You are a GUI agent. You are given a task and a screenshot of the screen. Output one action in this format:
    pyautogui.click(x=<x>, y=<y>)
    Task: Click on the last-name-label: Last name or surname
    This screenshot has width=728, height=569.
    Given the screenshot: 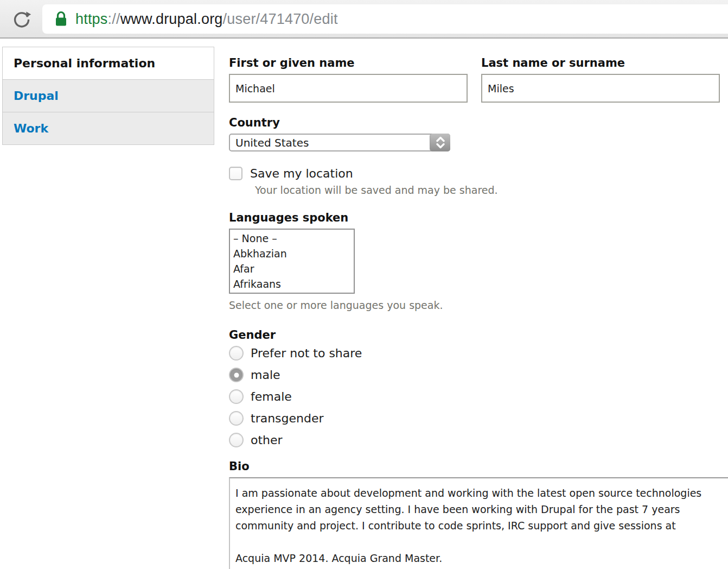 What is the action you would take?
    pyautogui.click(x=601, y=63)
    